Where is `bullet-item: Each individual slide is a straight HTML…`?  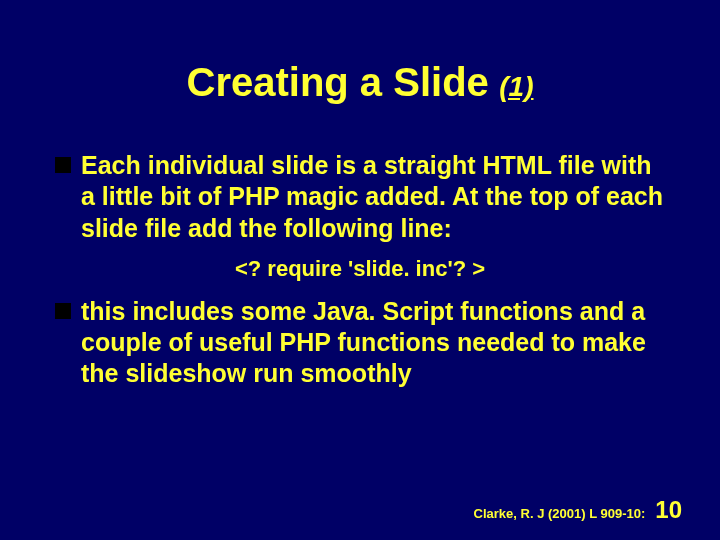
bullet-item: Each individual slide is a straight HTML… is located at coordinates (360, 197).